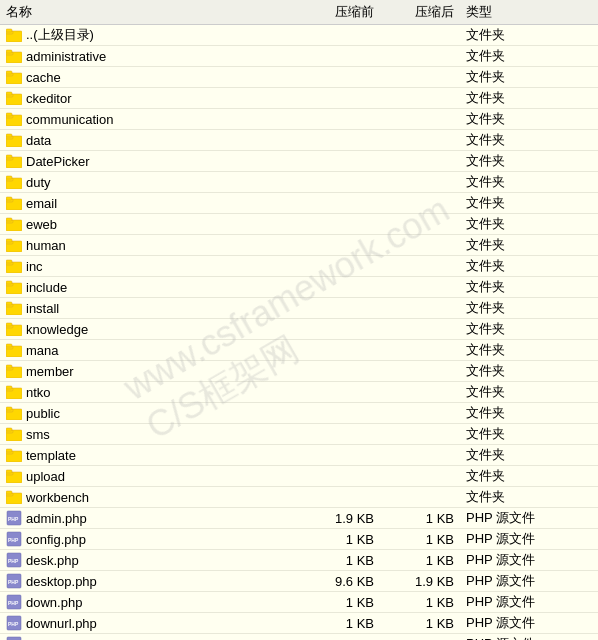  Describe the element at coordinates (152, 308) in the screenshot. I see `file-name-cell: install` at that location.